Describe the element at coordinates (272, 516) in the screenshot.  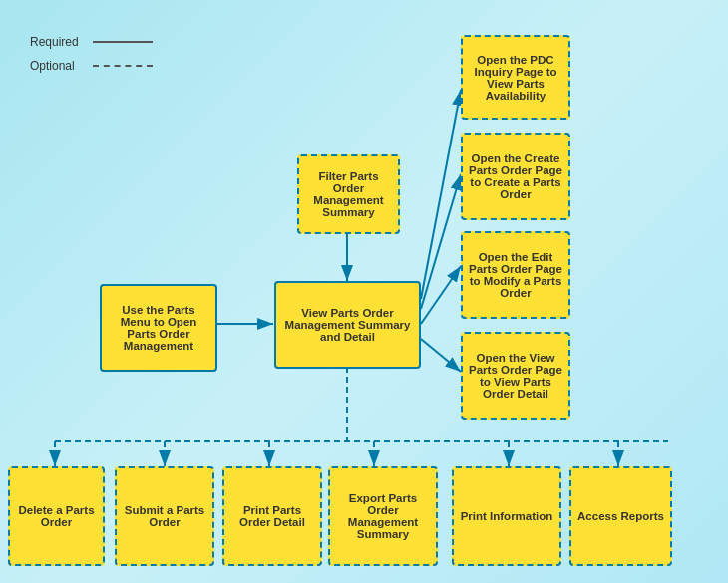
I see `print-detail-box: Print Parts Order Detail` at that location.